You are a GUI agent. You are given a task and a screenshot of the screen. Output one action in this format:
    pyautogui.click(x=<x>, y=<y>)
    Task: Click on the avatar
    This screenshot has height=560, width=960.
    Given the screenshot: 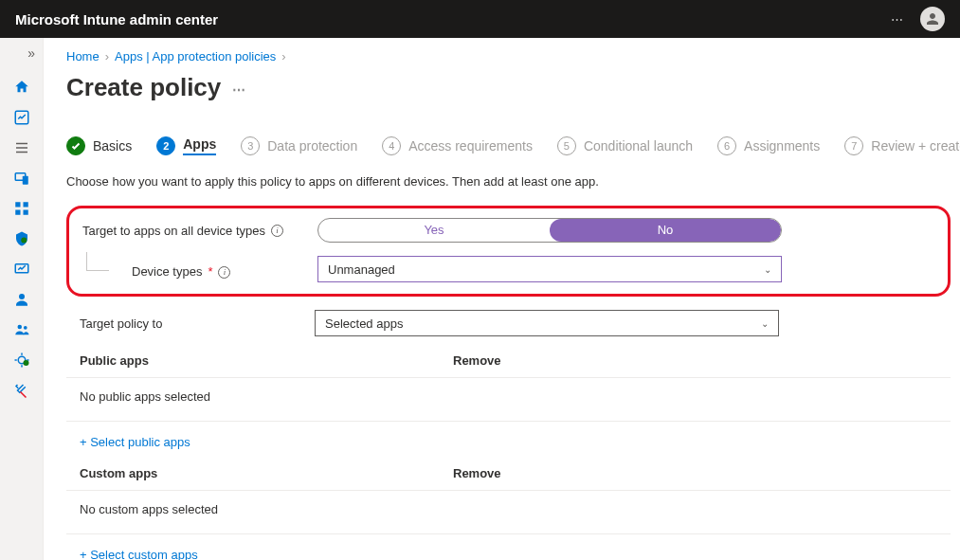 What is the action you would take?
    pyautogui.click(x=933, y=19)
    